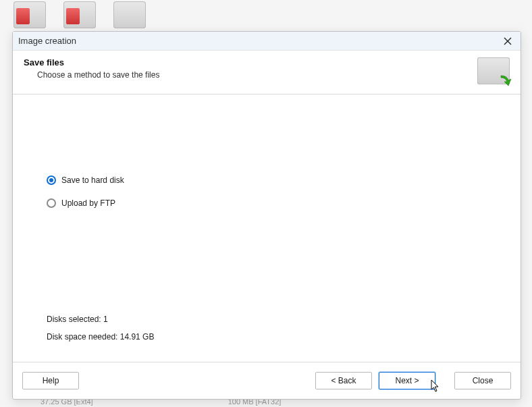 The width and height of the screenshot is (532, 407). I want to click on radio-label: Upload by FTP, so click(88, 203).